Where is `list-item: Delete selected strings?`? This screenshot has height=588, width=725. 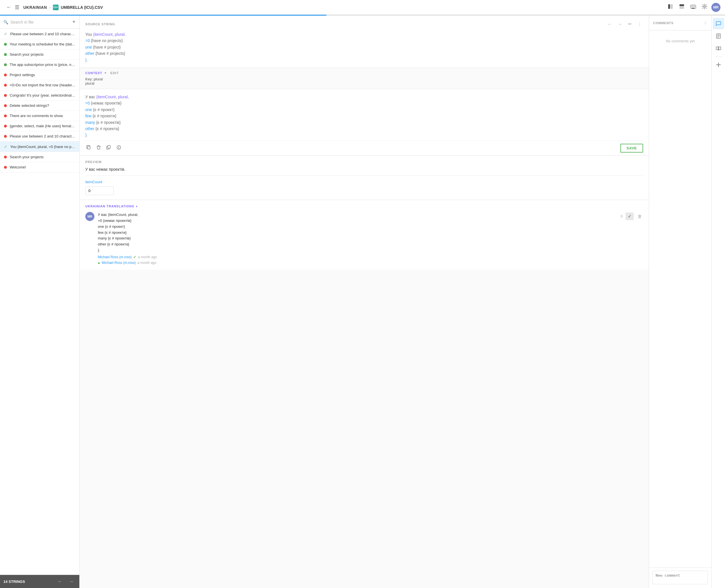 list-item: Delete selected strings? is located at coordinates (40, 106).